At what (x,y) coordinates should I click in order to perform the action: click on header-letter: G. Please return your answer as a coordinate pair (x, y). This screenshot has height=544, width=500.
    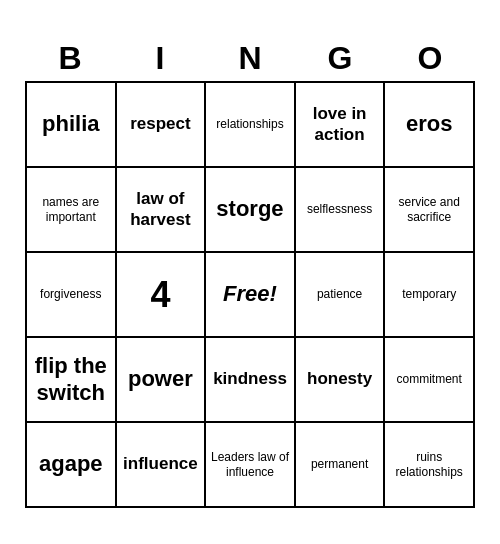
    Looking at the image, I should click on (340, 58).